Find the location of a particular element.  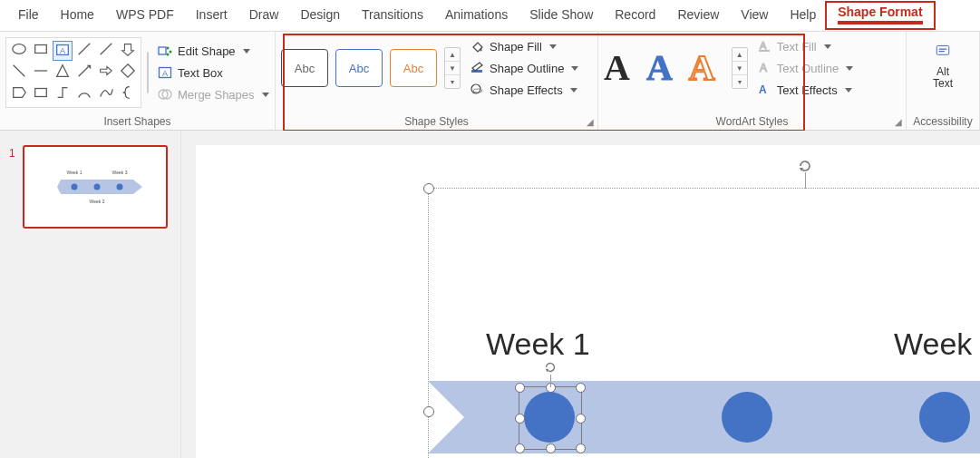

group-shape-styles-title: Shape Styles is located at coordinates (437, 121).